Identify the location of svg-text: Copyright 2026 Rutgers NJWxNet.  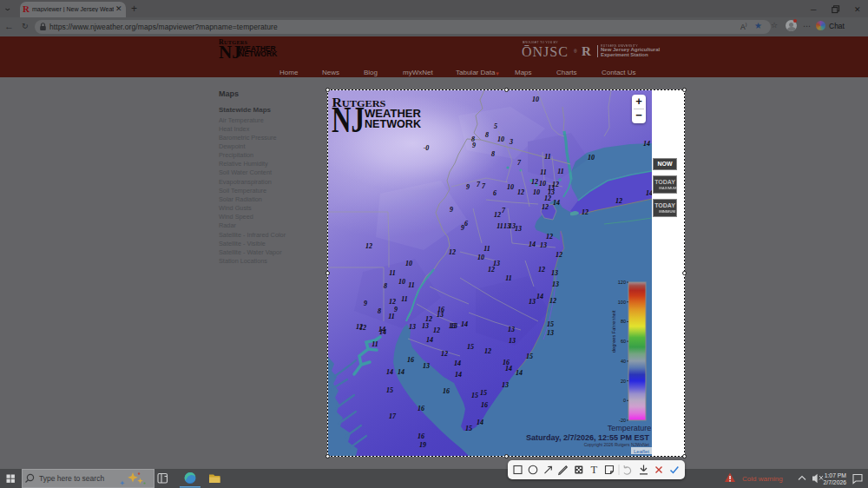
(617, 445).